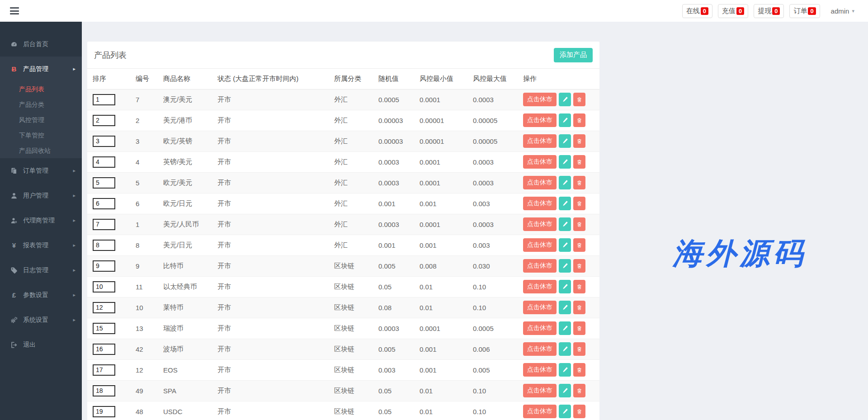 The width and height of the screenshot is (868, 420). What do you see at coordinates (41, 270) in the screenshot?
I see `sidebar-item-log-manage: 日志管理▸` at bounding box center [41, 270].